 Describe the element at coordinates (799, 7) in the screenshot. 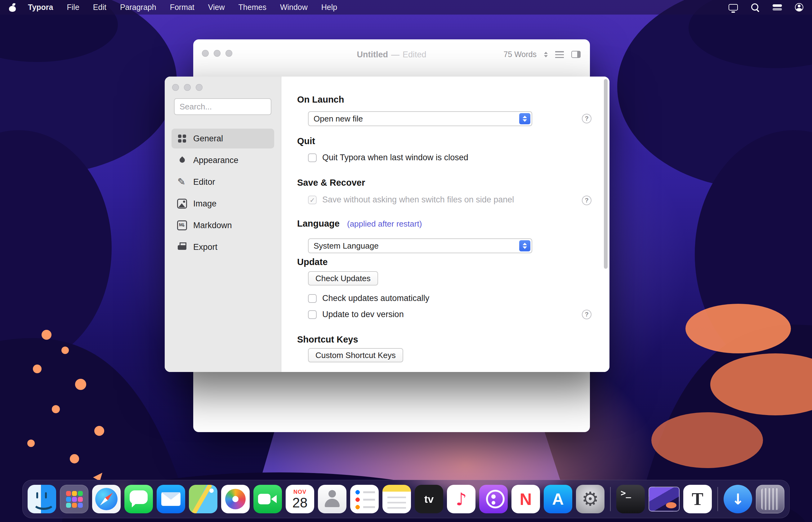

I see `user-account-icon` at that location.